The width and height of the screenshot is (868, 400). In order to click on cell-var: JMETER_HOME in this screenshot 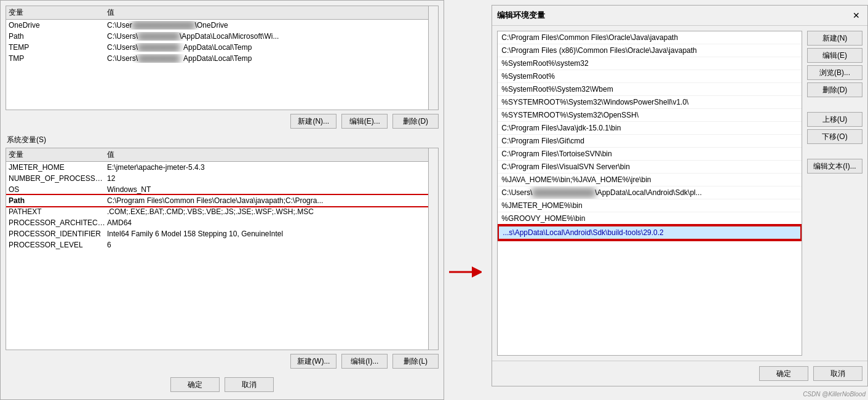, I will do `click(58, 167)`.